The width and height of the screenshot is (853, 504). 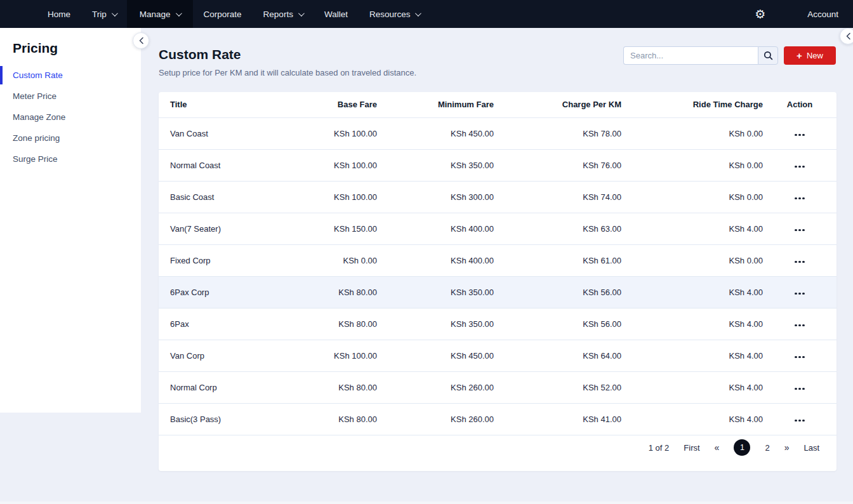 I want to click on nav-item-corporate: Corporate, so click(x=223, y=14).